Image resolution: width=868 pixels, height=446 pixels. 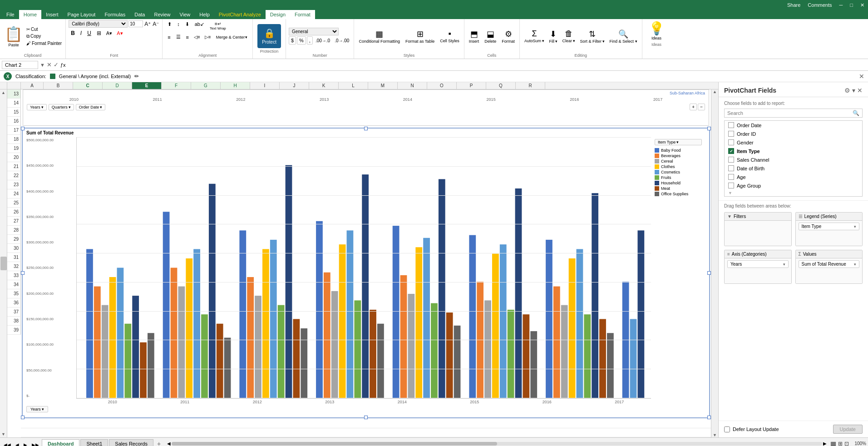 I want to click on nav-next-icon: ▶, so click(x=25, y=444).